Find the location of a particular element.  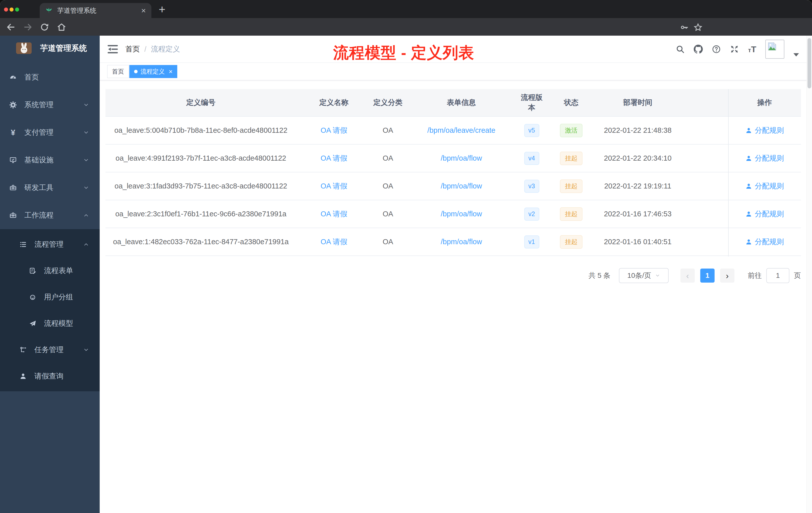

reload-icon is located at coordinates (45, 27).